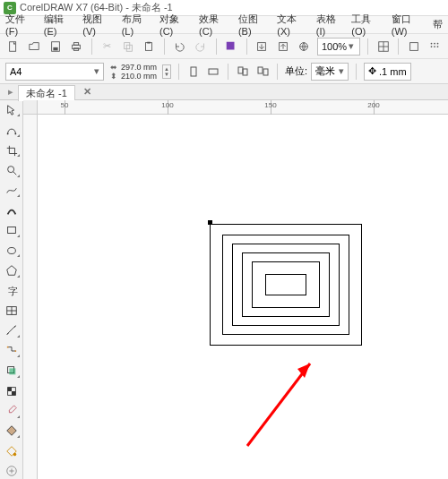  I want to click on publish-icon, so click(305, 47).